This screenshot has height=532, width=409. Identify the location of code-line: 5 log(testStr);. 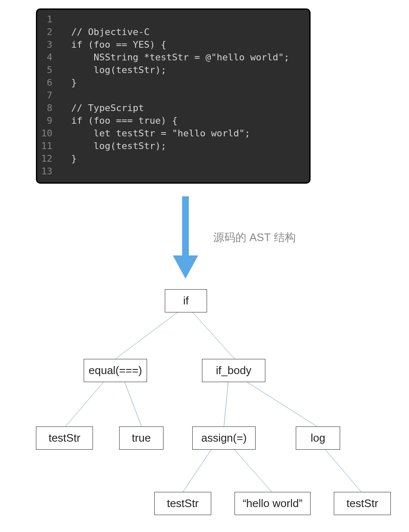
(173, 70).